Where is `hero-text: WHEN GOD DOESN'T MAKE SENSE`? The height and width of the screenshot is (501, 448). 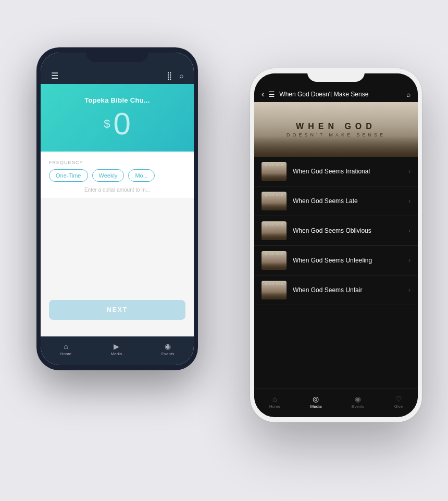 hero-text: WHEN GOD DOESN'T MAKE SENSE is located at coordinates (336, 130).